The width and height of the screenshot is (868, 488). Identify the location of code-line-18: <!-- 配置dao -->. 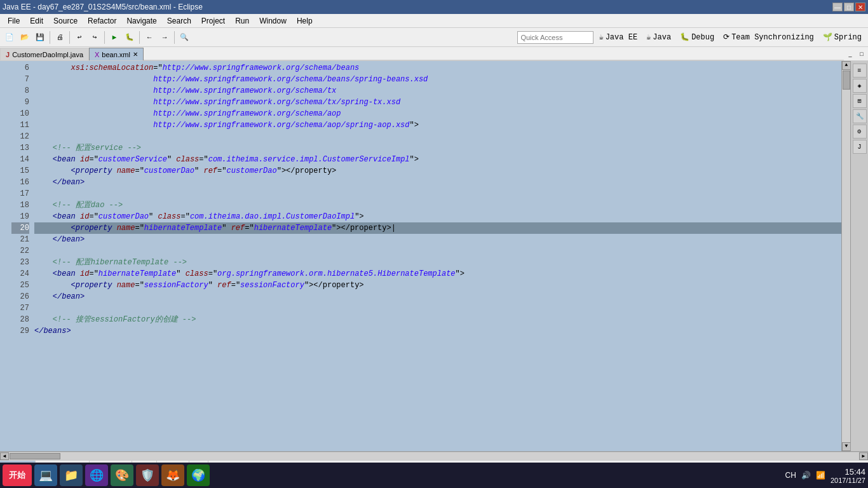
(438, 205).